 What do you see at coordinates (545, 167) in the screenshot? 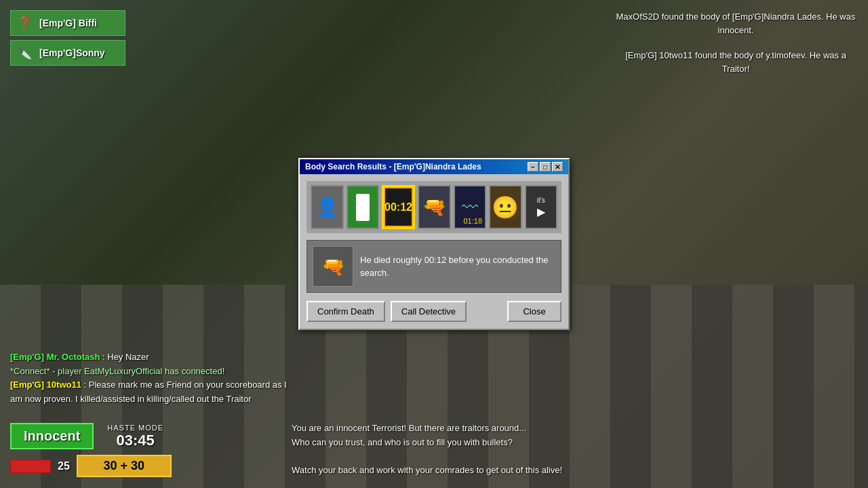
I see `titlebar-buttons: − □ ✕` at bounding box center [545, 167].